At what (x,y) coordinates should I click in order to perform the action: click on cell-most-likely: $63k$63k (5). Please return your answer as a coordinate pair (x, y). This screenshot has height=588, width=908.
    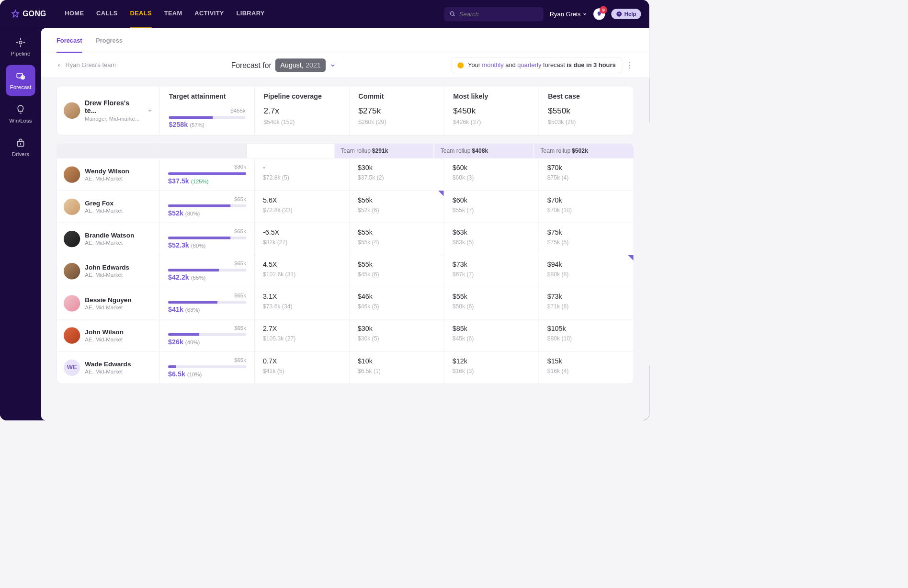
    Looking at the image, I should click on (491, 238).